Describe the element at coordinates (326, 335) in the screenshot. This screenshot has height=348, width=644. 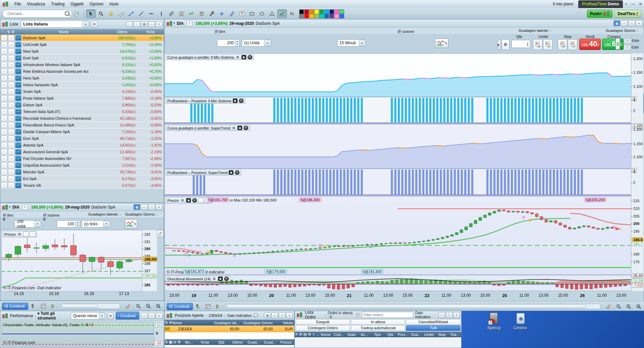
I see `orders-col: Nome` at that location.